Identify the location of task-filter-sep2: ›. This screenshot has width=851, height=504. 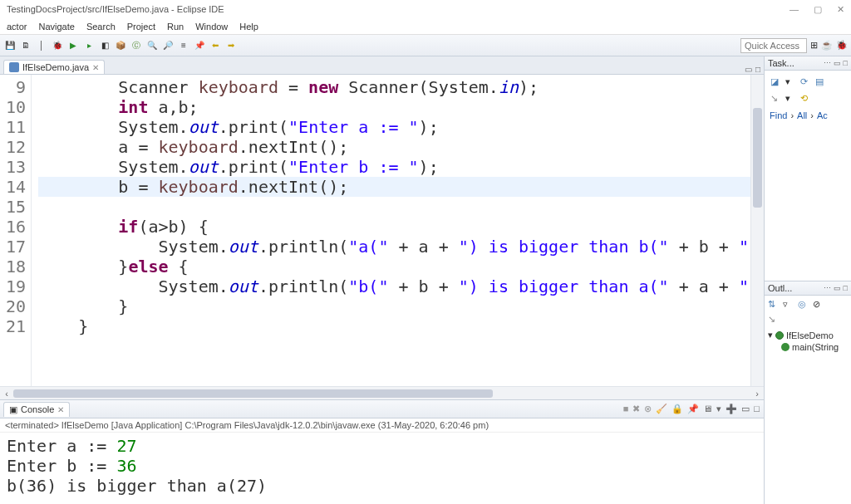
(812, 115).